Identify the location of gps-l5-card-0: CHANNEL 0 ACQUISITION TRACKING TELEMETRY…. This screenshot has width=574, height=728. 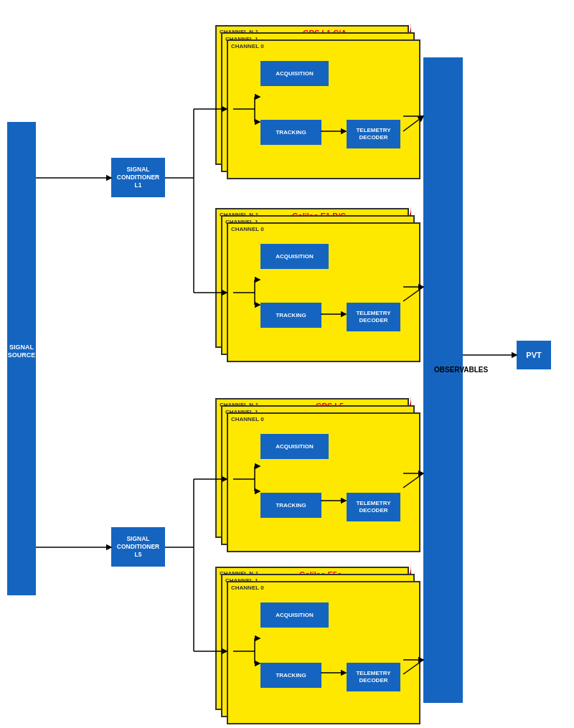
(324, 482).